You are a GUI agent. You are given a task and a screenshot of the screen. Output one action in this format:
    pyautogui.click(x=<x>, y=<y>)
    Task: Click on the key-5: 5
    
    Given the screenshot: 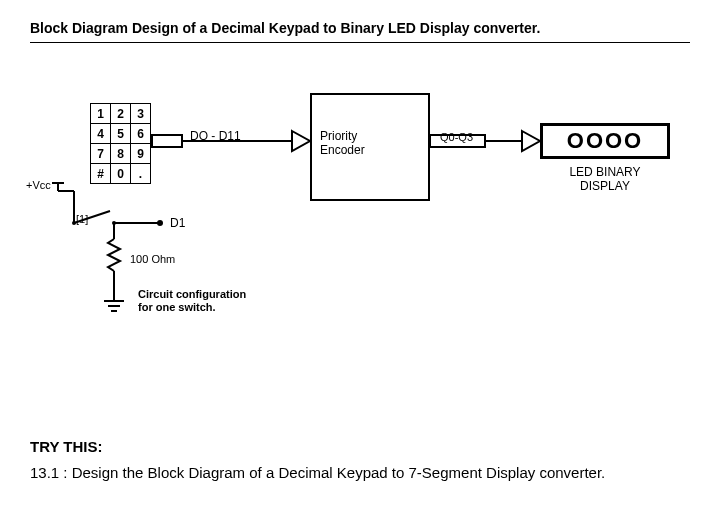 What is the action you would take?
    pyautogui.click(x=121, y=134)
    